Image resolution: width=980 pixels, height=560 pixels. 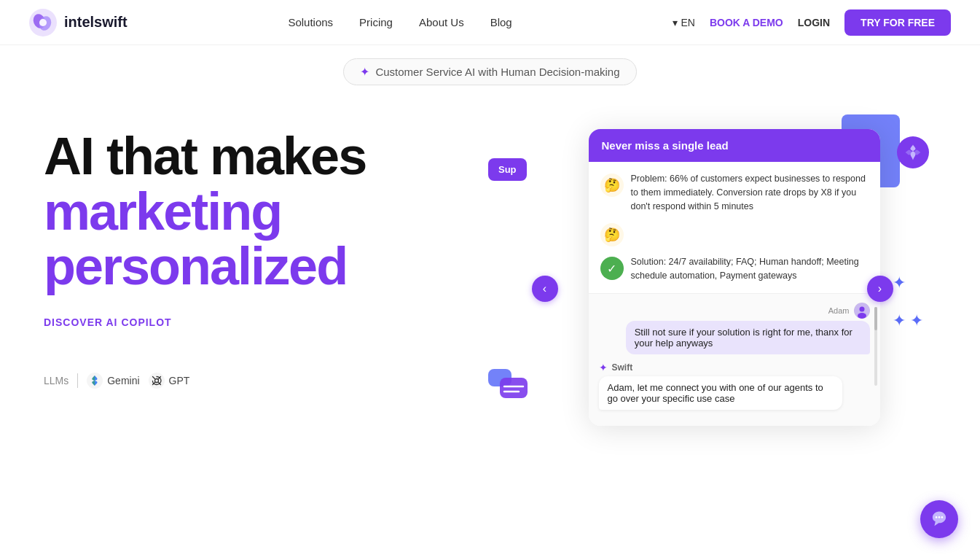 I want to click on bot-bubble: Adam, let me connect you with one of our…, so click(x=721, y=393).